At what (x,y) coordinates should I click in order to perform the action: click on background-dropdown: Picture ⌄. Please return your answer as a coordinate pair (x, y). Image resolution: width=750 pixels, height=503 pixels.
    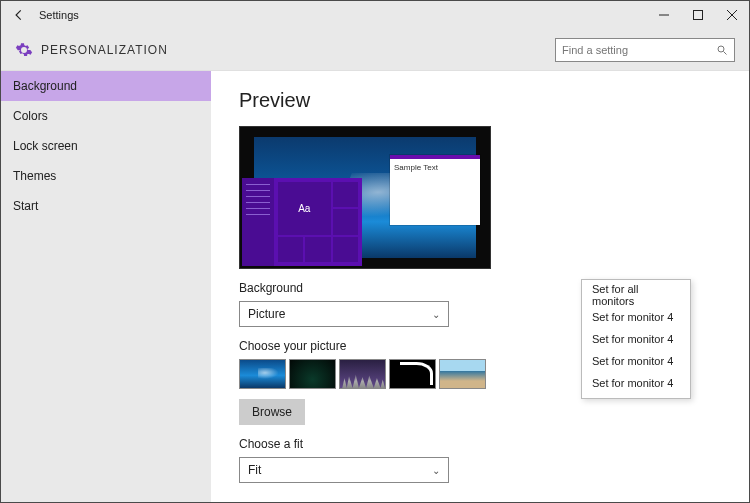
    Looking at the image, I should click on (344, 314).